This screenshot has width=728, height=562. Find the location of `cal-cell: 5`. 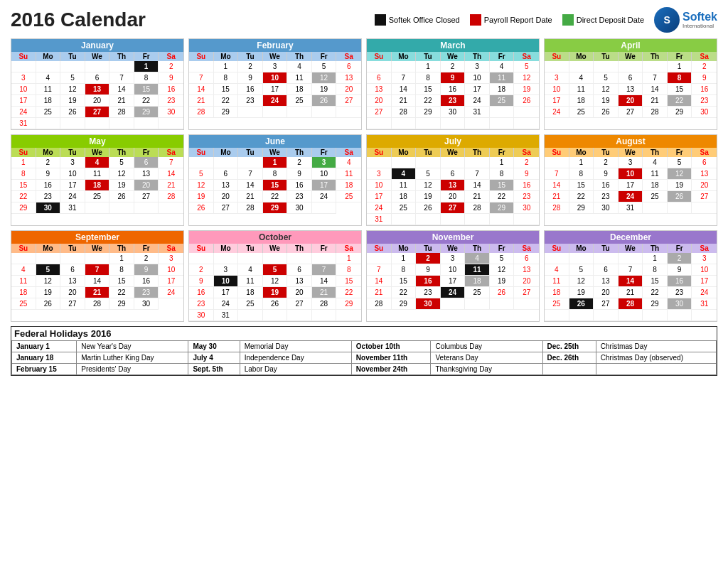

cal-cell: 5 is located at coordinates (582, 270).